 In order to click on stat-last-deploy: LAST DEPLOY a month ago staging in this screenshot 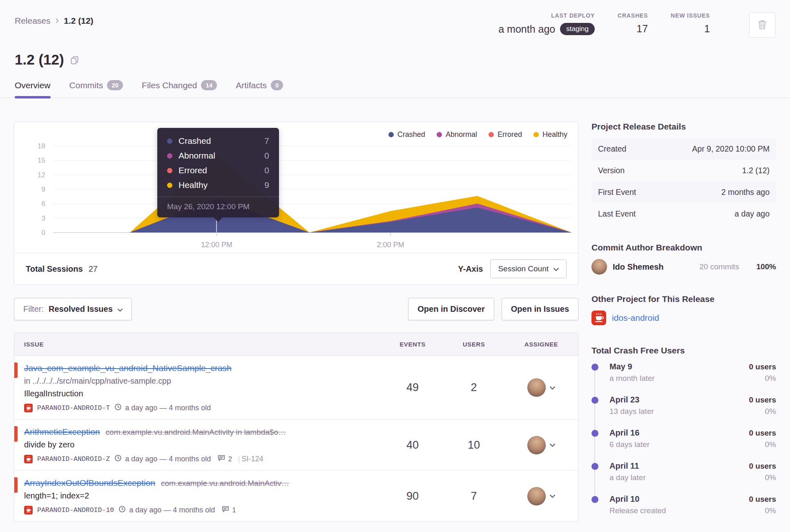, I will do `click(547, 24)`.